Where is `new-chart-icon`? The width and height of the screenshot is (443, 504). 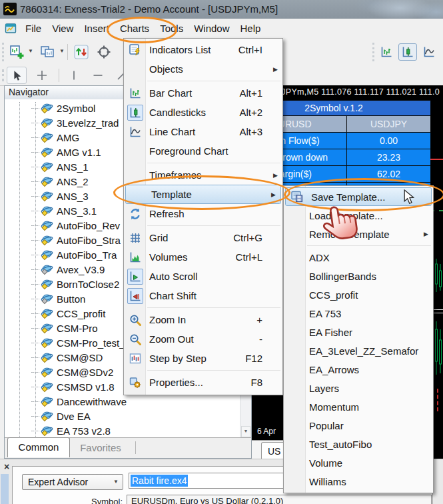
new-chart-icon is located at coordinates (17, 52).